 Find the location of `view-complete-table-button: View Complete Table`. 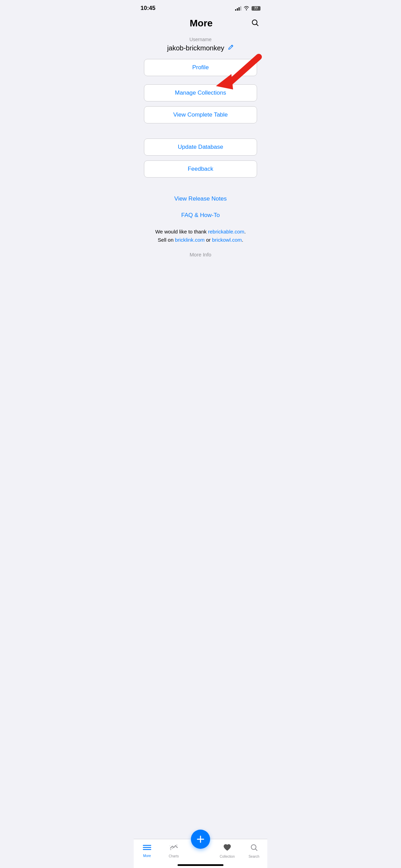

view-complete-table-button: View Complete Table is located at coordinates (200, 115).